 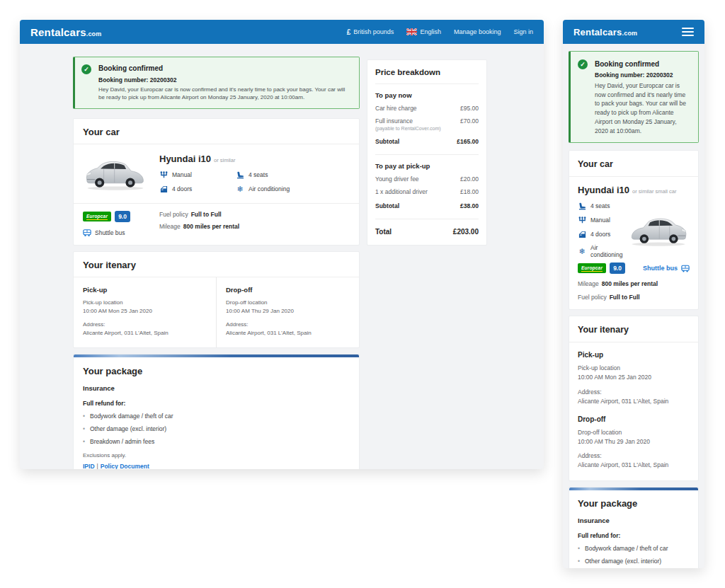 What do you see at coordinates (427, 166) in the screenshot?
I see `pay-pickup-heading: To pay at pick-up` at bounding box center [427, 166].